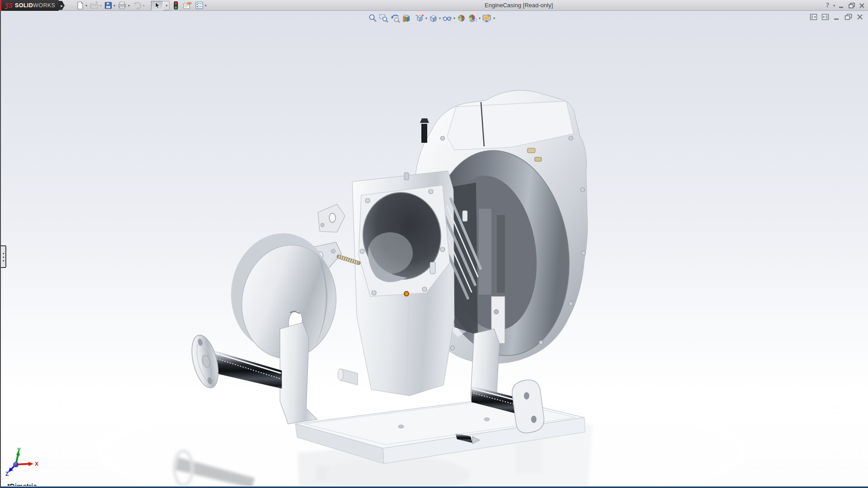 The width and height of the screenshot is (868, 488). Describe the element at coordinates (94, 5) in the screenshot. I see `open-document-icon` at that location.